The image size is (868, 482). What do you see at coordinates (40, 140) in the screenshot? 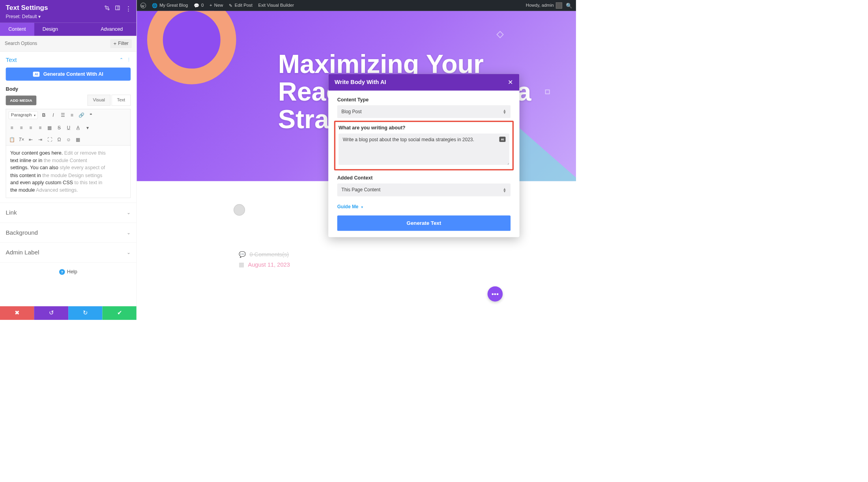
I see `indent-icon: ⇥` at bounding box center [40, 140].